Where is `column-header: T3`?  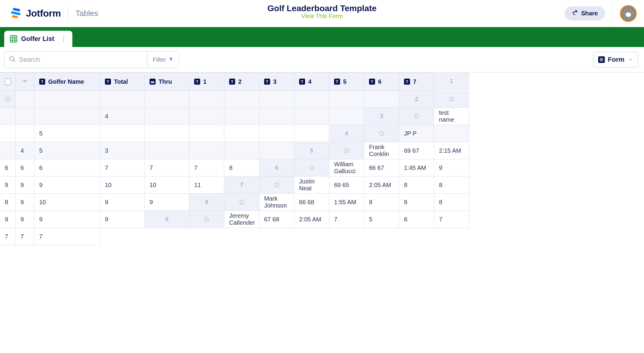
column-header: T3 is located at coordinates (277, 82).